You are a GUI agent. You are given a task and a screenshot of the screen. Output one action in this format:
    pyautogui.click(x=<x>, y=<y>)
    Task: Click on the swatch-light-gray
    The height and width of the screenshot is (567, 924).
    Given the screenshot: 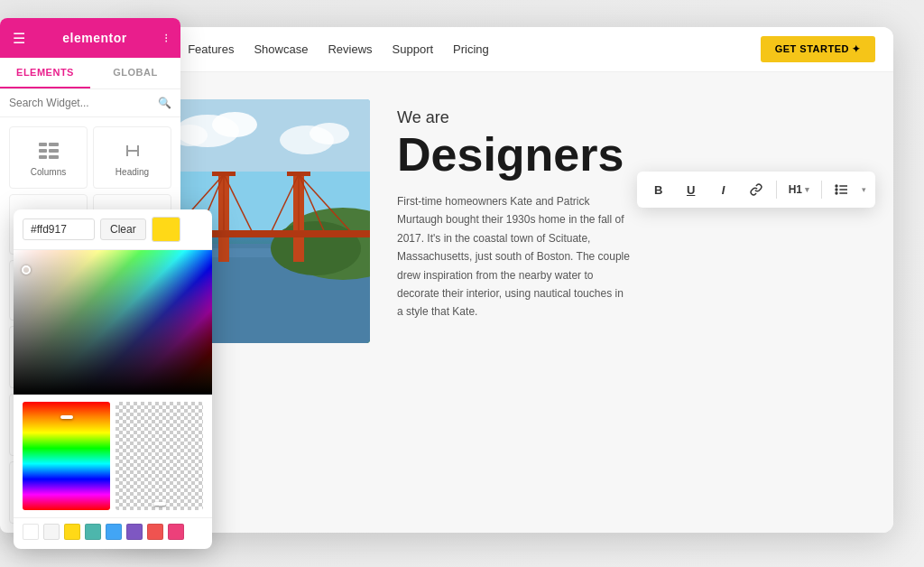 What is the action you would take?
    pyautogui.click(x=51, y=532)
    